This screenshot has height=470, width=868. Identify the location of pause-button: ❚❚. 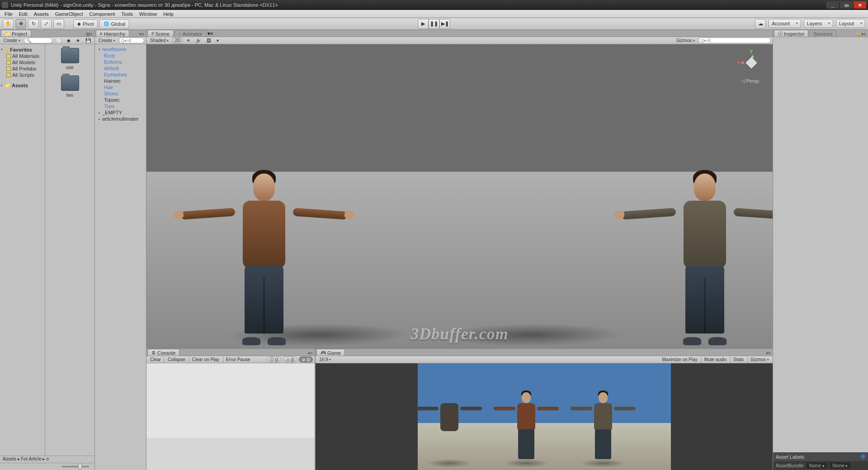
(434, 24).